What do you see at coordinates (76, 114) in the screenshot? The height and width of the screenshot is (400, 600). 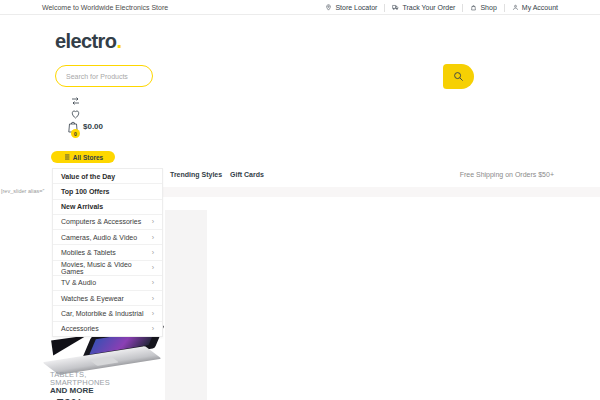 I see `heart-icon` at bounding box center [76, 114].